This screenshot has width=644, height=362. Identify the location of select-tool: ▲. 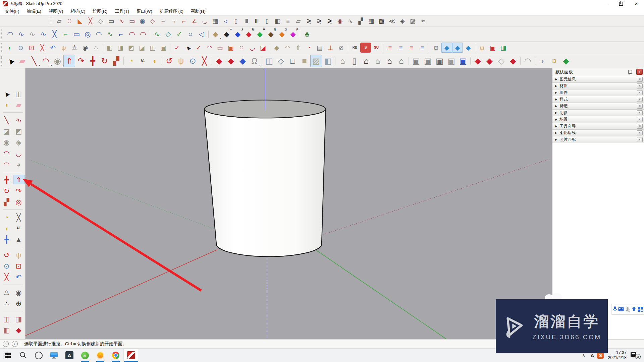
(7, 94).